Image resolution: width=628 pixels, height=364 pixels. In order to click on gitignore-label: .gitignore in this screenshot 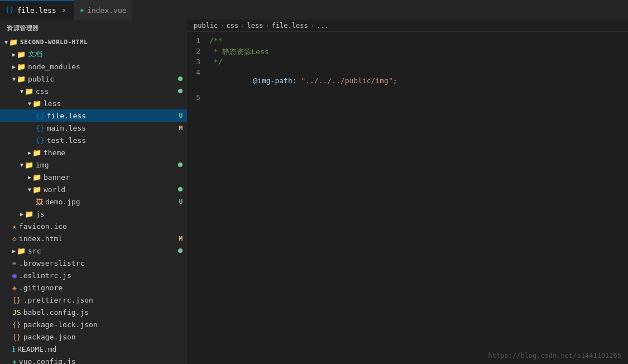, I will do `click(100, 288)`.